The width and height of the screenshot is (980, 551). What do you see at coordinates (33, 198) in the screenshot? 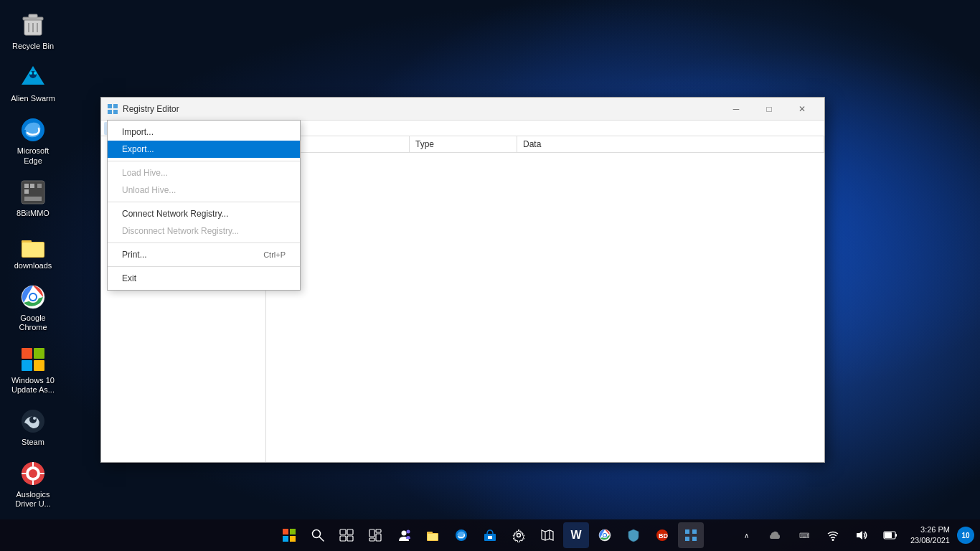
I see `desktop-icon-8bitmmo: 8BitMMO` at bounding box center [33, 198].